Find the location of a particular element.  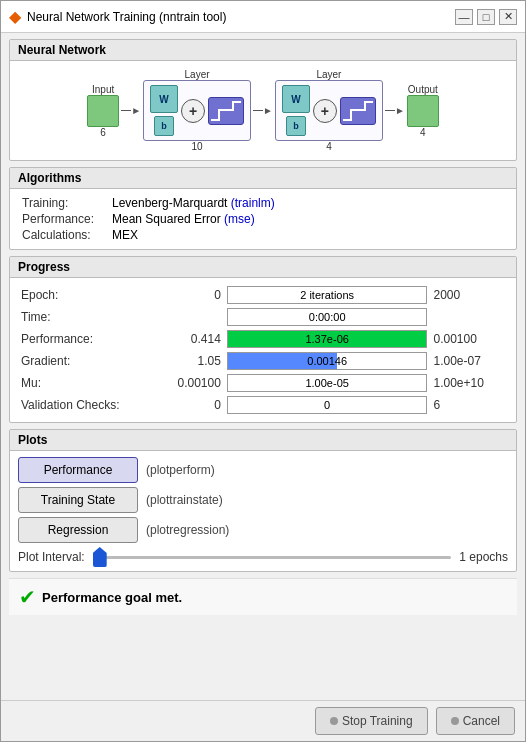

plot-row: Regression (plotregression) is located at coordinates (263, 530).